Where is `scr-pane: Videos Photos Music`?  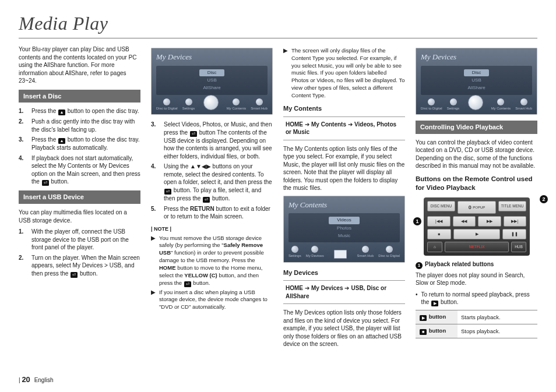
scr-pane: Videos Photos Music is located at coordinates (344, 228).